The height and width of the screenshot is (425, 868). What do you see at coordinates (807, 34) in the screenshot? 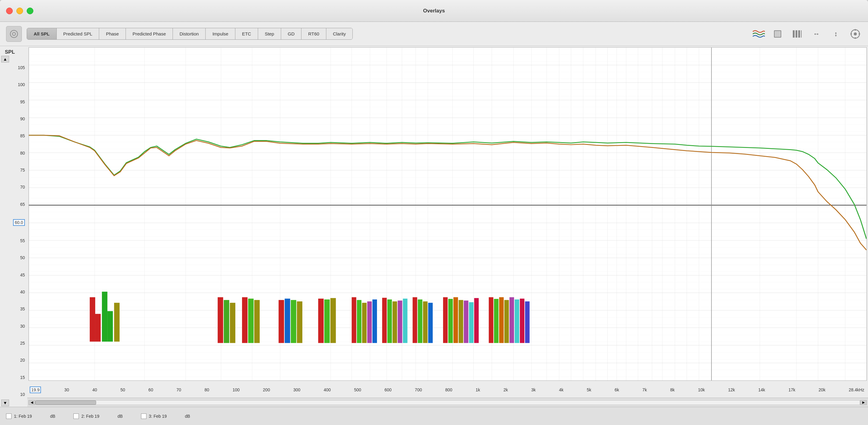
I see `right-tools: ↔ ↕` at bounding box center [807, 34].